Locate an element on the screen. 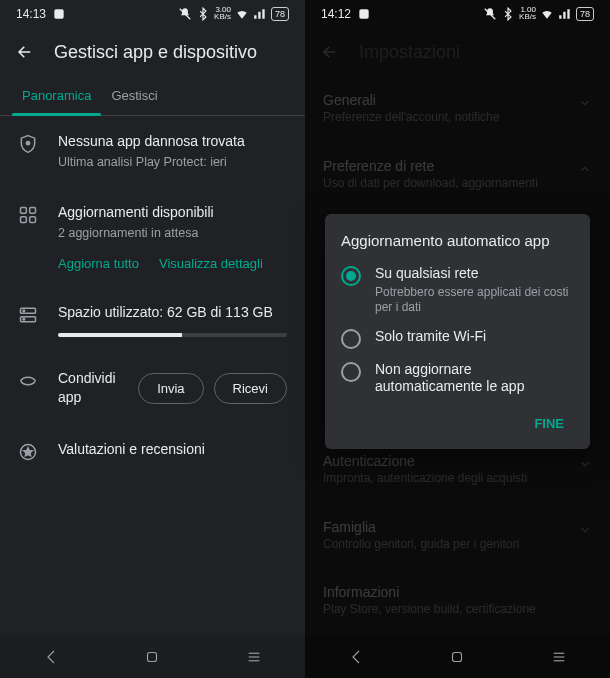 This screenshot has width=610, height=678. protect-sub: Ultima analisi Play Protect: ieri is located at coordinates (172, 163).